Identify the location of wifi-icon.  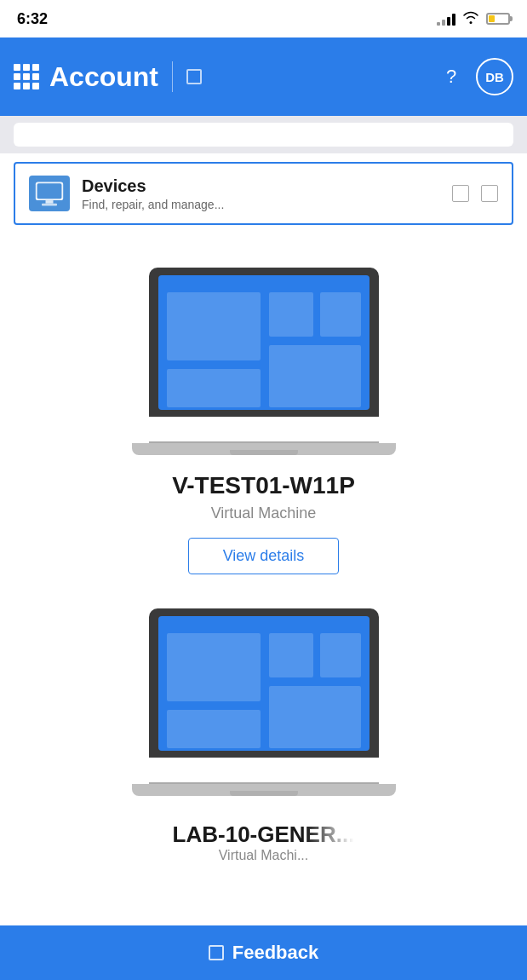
(471, 19).